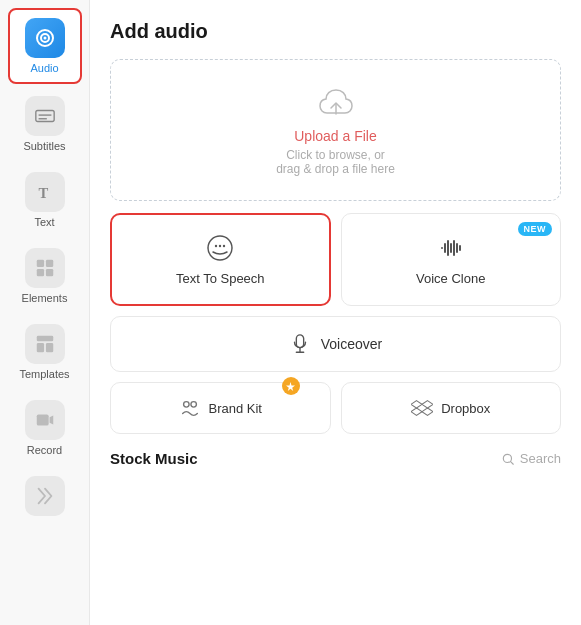 The height and width of the screenshot is (625, 581). I want to click on stock-music-search: Search, so click(531, 458).